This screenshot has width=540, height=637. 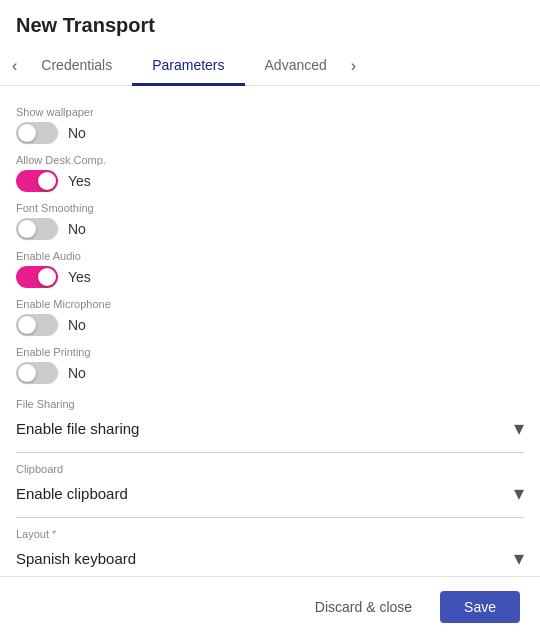 What do you see at coordinates (188, 66) in the screenshot?
I see `tab-parameters: Parameters` at bounding box center [188, 66].